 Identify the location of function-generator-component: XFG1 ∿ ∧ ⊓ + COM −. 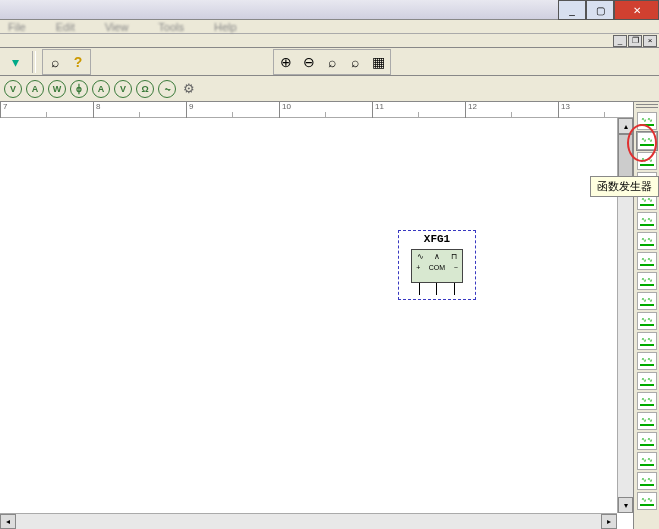
(437, 265).